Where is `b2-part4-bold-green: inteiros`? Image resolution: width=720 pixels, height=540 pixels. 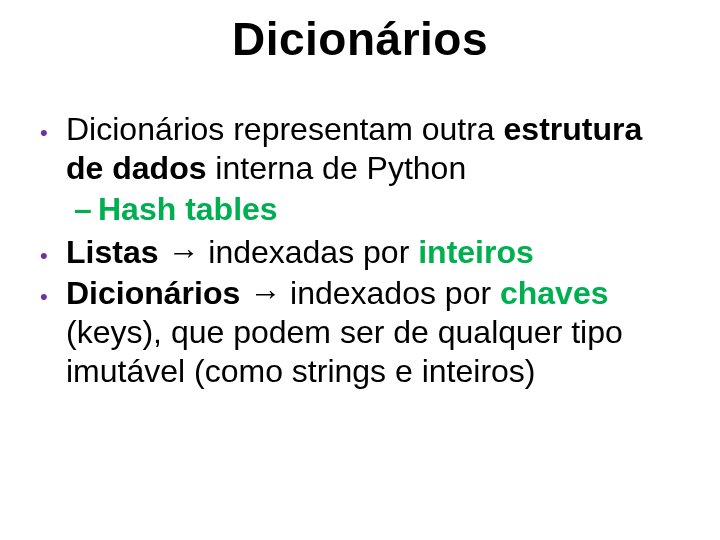
b2-part4-bold-green: inteiros is located at coordinates (476, 252).